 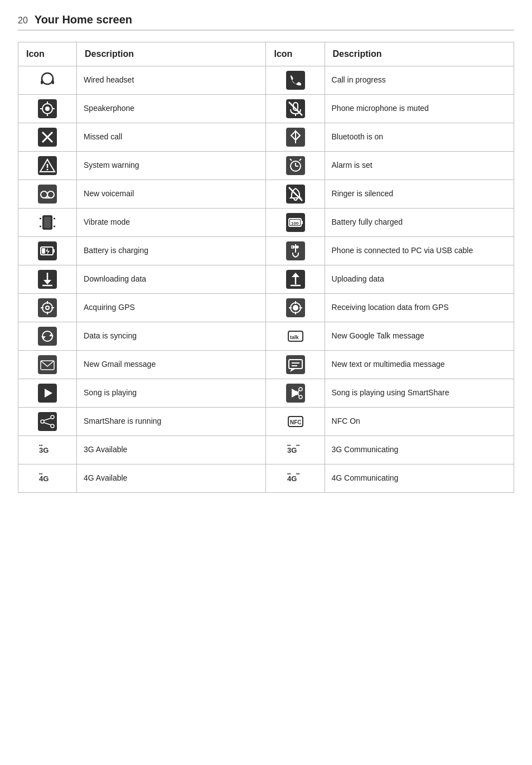 What do you see at coordinates (419, 109) in the screenshot?
I see `right-desc-1: Phone microphone is muted` at bounding box center [419, 109].